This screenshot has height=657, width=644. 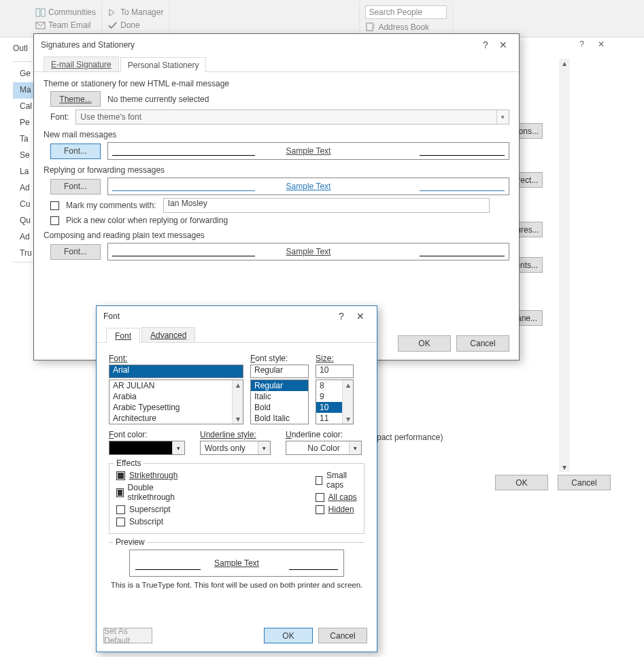 What do you see at coordinates (276, 170) in the screenshot?
I see `reply-header: Replying or forwarding messages` at bounding box center [276, 170].